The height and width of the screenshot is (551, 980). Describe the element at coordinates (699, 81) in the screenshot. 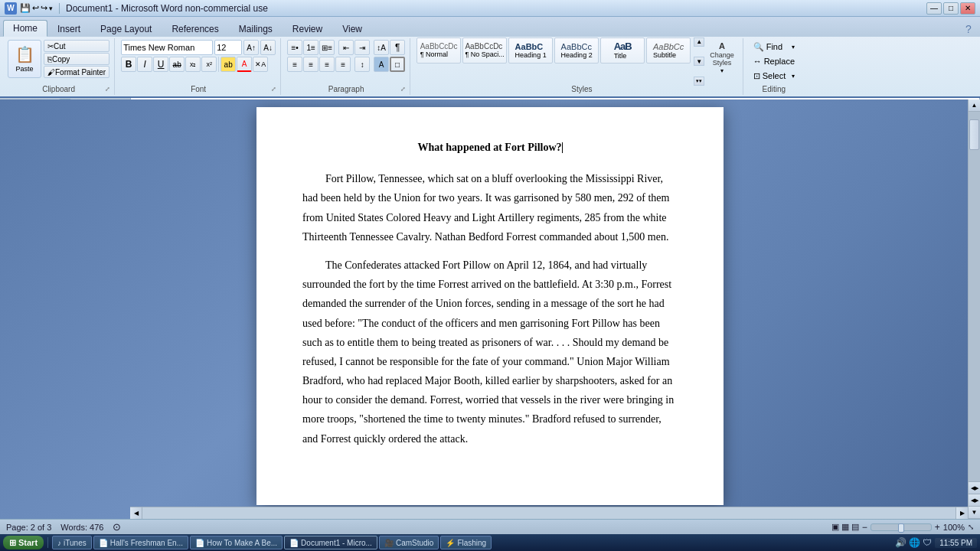

I see `styles-dropdown: ▾▾` at that location.